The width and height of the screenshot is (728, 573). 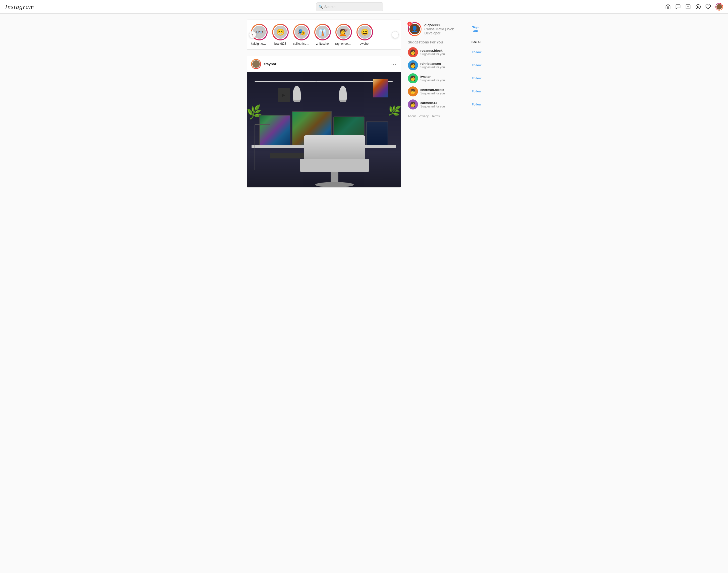 What do you see at coordinates (324, 129) in the screenshot?
I see `gaming-setup-illustration: 🌿 🌿 ▶` at bounding box center [324, 129].